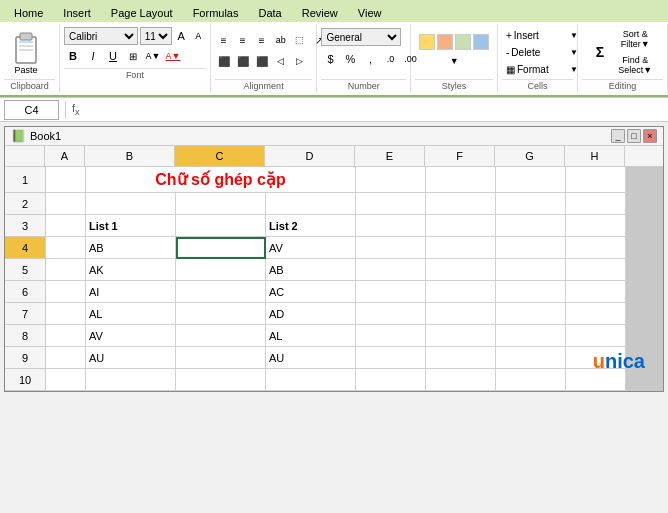 This screenshot has width=668, height=513. Describe the element at coordinates (101, 36) in the screenshot. I see `font-name-select: Calibri` at that location.